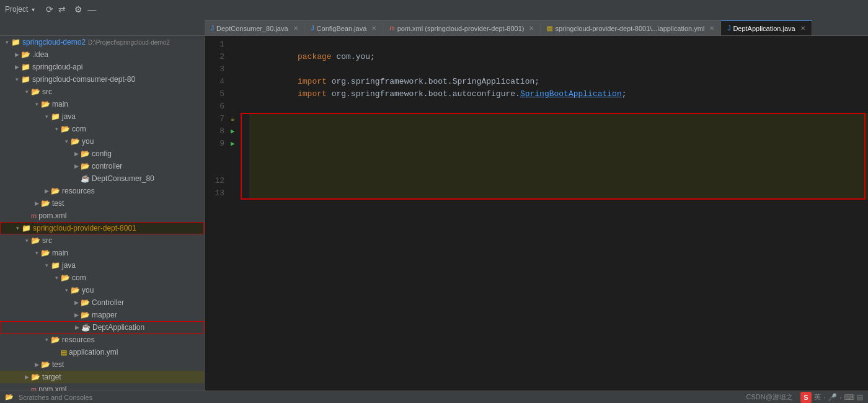 The height and width of the screenshot is (403, 868). What do you see at coordinates (36, 377) in the screenshot?
I see `folder-icon-target: 📂` at bounding box center [36, 377].